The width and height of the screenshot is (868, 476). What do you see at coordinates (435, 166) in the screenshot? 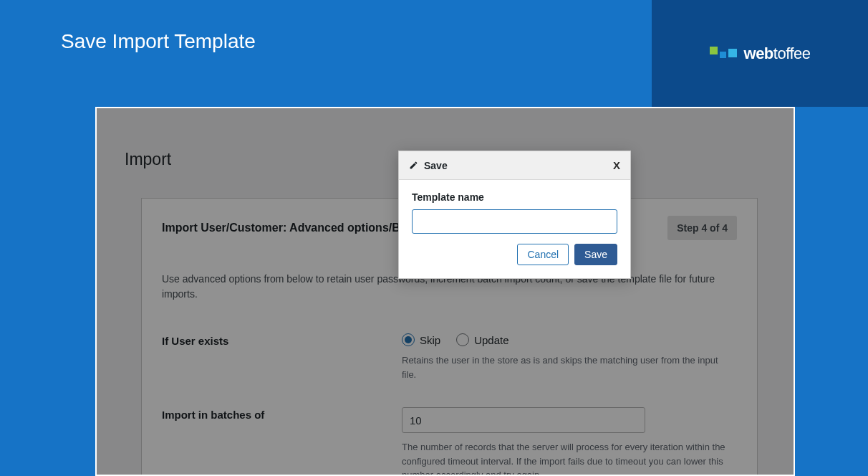
I see `modal-title: Save` at bounding box center [435, 166].